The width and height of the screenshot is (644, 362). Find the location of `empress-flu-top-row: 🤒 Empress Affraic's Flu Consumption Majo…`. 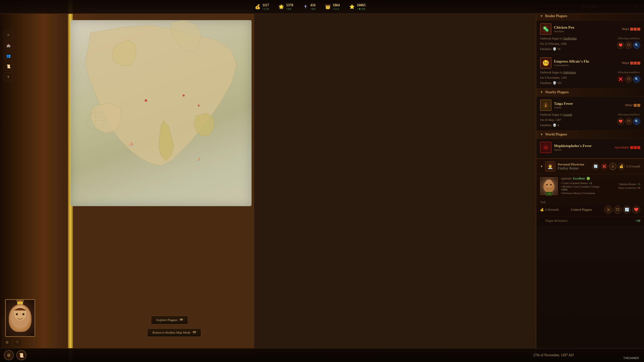

empress-flu-top-row: 🤒 Empress Affraic's Flu Consumption Majo… is located at coordinates (590, 63).